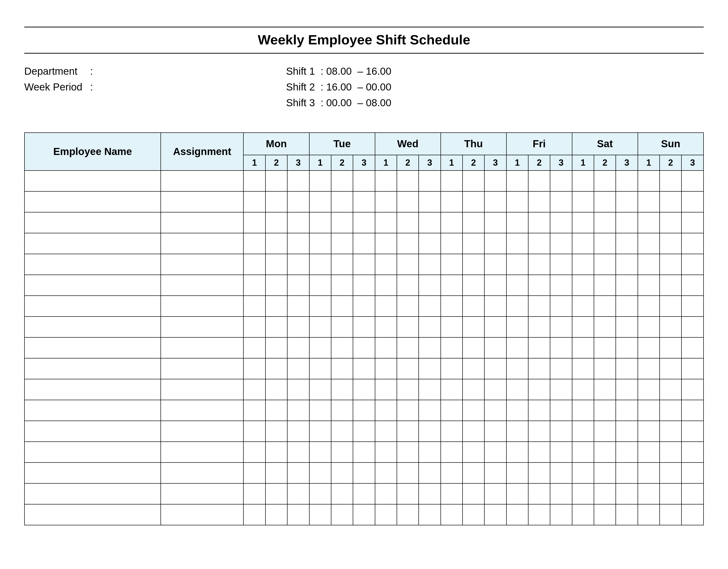 This screenshot has height=569, width=728. What do you see at coordinates (202, 151) in the screenshot?
I see `header-assignment: Assignment` at bounding box center [202, 151].